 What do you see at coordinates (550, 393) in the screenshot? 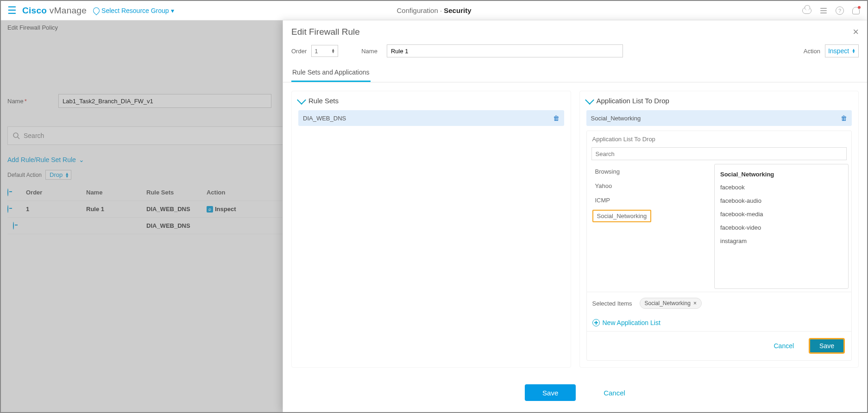
I see `panel-save-button: Save` at bounding box center [550, 393].